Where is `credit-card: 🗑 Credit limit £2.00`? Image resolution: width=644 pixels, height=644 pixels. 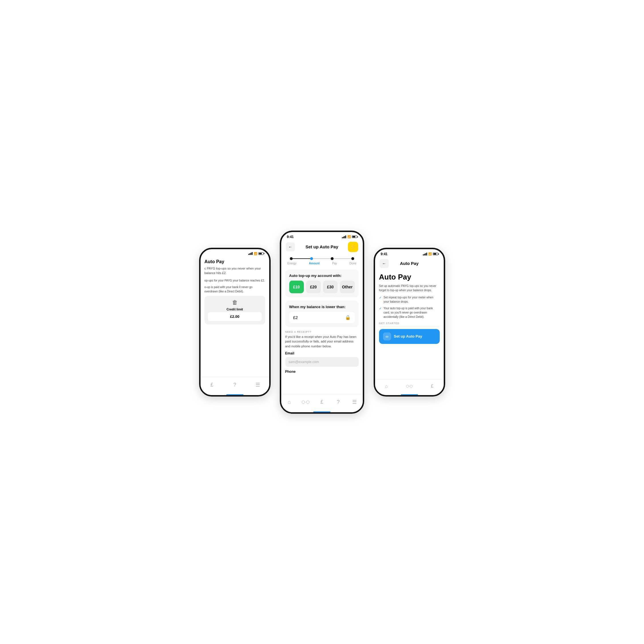
credit-card: 🗑 Credit limit £2.00 is located at coordinates (235, 310).